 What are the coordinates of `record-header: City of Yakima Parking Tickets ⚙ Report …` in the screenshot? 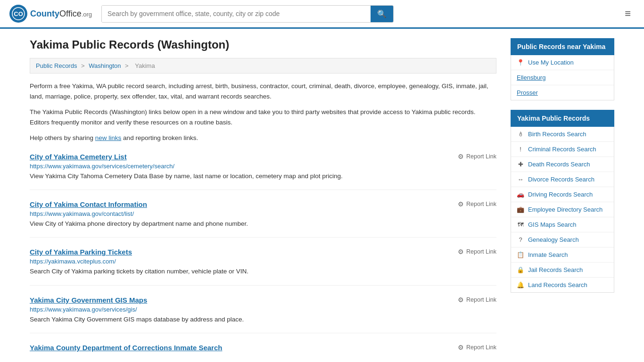 It's located at (263, 252).